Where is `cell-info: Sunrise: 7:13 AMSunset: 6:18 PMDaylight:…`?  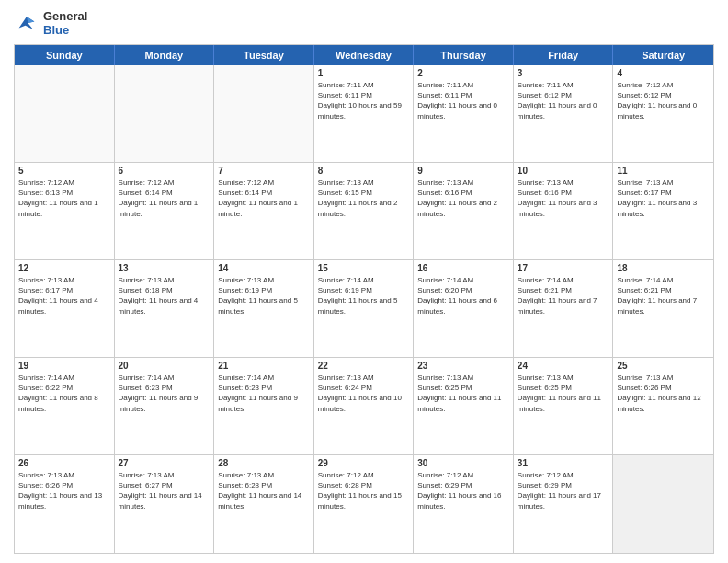
cell-info: Sunrise: 7:13 AMSunset: 6:18 PMDaylight:… is located at coordinates (165, 296).